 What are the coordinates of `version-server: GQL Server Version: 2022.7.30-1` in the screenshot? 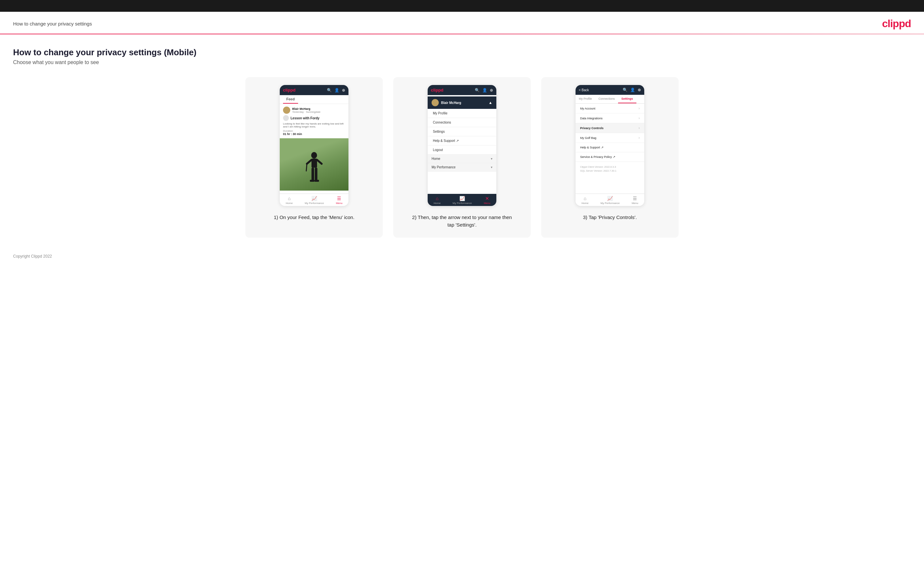 It's located at (610, 171).